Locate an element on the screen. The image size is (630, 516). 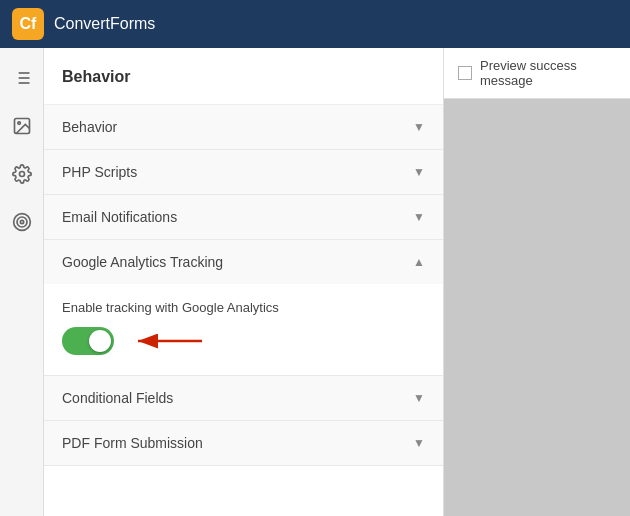
accordion-header-pdf-form: PDF Form Submission ▼ is located at coordinates (244, 443).